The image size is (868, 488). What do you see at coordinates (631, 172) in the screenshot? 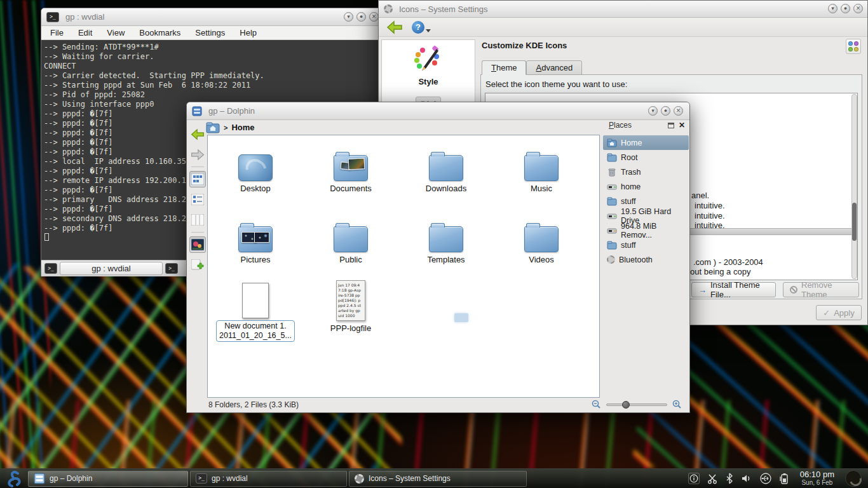
I see `place-label: Trash` at bounding box center [631, 172].